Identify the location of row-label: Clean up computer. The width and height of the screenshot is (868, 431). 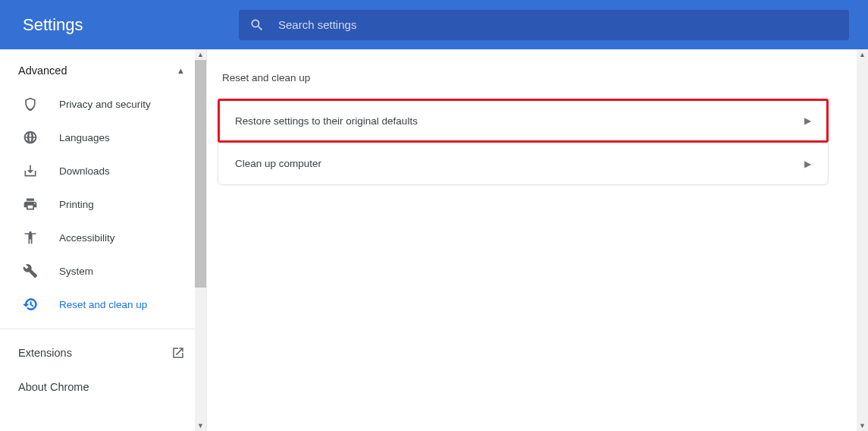
(278, 164).